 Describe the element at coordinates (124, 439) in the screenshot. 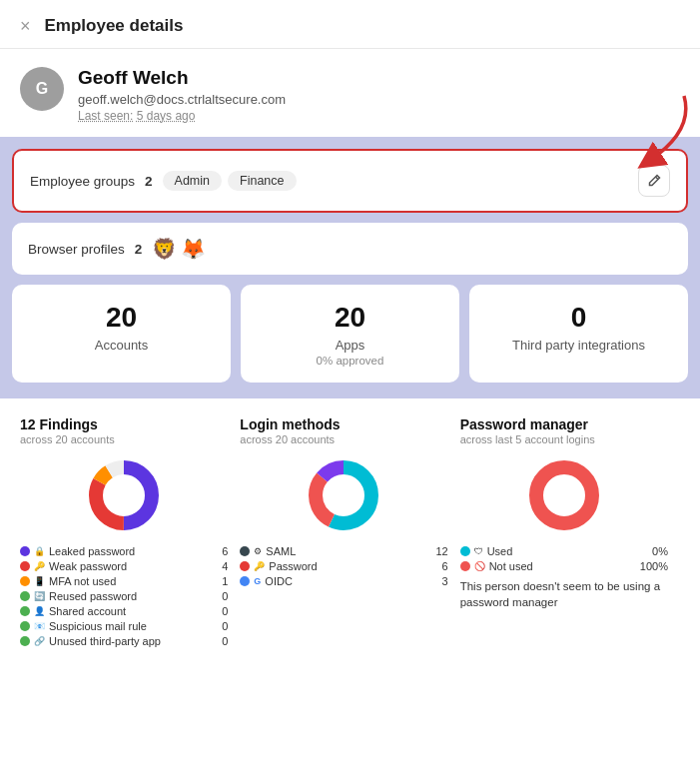

I see `findings-subtitle: across 20 accounts` at that location.